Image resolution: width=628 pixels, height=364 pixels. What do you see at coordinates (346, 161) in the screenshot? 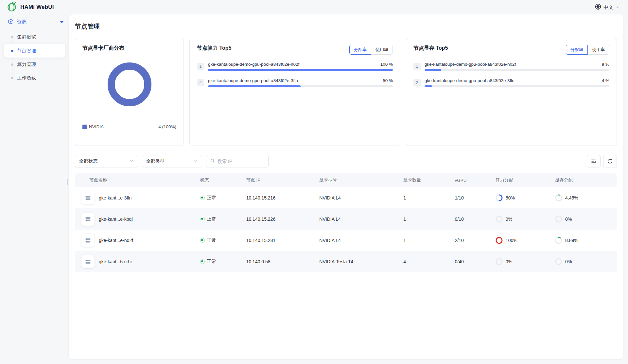
I see `filter-bar: 全部状态 全部类型` at bounding box center [346, 161].